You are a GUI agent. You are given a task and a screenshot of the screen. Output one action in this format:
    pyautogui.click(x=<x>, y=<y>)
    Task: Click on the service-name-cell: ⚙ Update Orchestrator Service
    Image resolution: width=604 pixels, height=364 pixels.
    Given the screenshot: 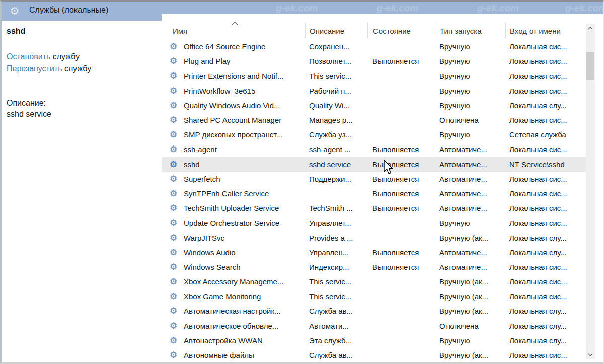 What is the action you would take?
    pyautogui.click(x=234, y=223)
    